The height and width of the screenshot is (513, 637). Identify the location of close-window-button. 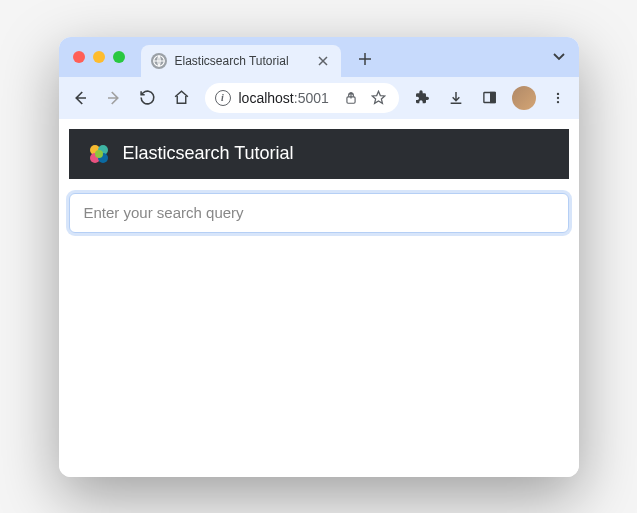
(79, 57).